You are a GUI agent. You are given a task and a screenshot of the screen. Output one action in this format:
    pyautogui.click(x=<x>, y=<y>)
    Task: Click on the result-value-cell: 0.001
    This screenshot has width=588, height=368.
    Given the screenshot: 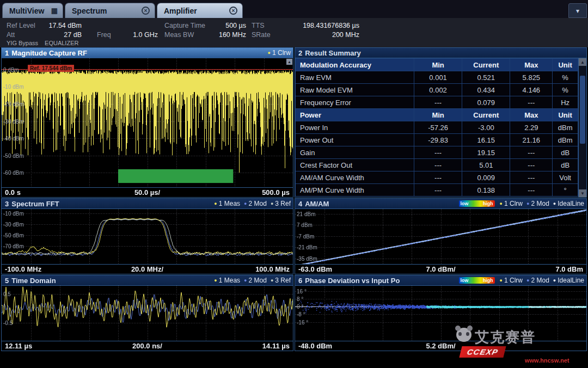 What is the action you would take?
    pyautogui.click(x=438, y=77)
    